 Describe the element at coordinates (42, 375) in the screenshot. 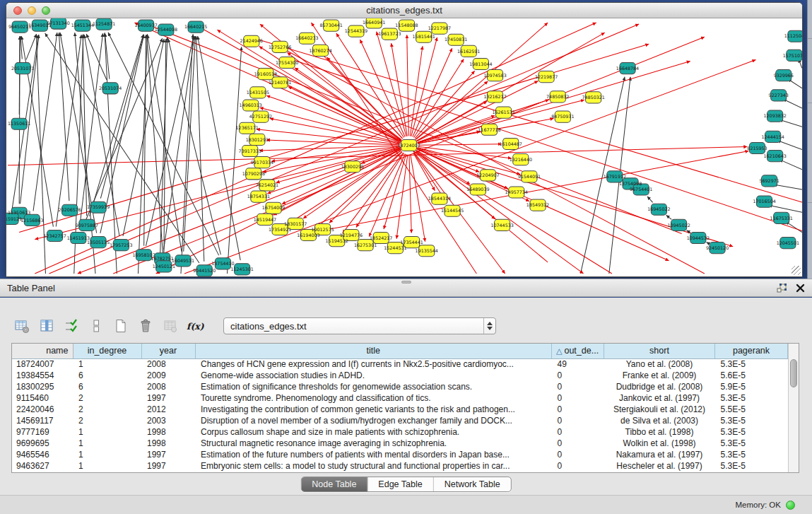

I see `cell: 19384554` at that location.